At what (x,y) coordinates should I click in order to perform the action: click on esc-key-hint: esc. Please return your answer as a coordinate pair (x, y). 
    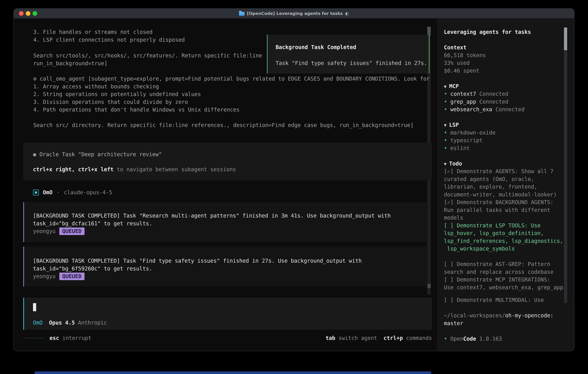
    Looking at the image, I should click on (54, 338).